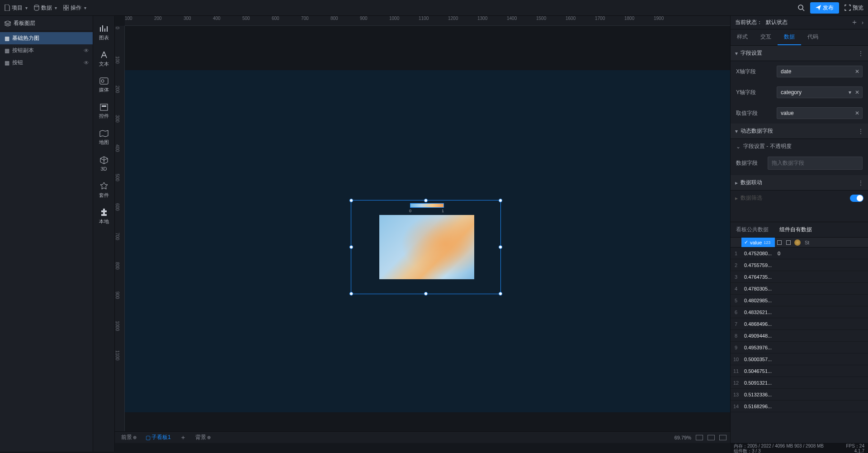 This screenshot has height=453, width=868. What do you see at coordinates (799, 336) in the screenshot?
I see `data-row: 80.4909448...` at bounding box center [799, 336].